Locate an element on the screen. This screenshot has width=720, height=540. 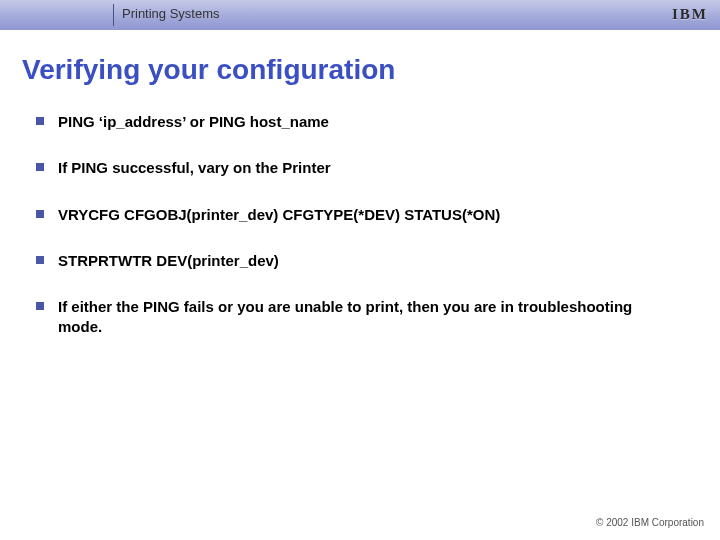
section-label: Printing Systems is located at coordinates (171, 14).